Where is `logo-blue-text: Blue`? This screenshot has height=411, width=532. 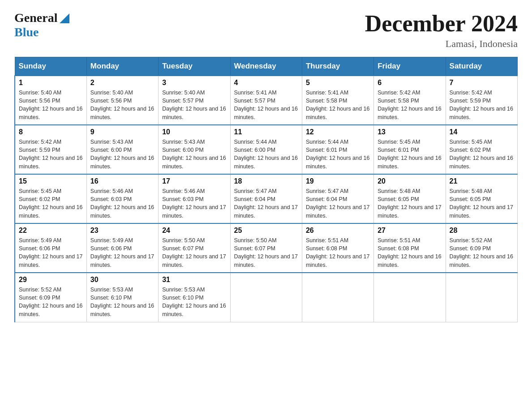 logo-blue-text: Blue is located at coordinates (26, 32).